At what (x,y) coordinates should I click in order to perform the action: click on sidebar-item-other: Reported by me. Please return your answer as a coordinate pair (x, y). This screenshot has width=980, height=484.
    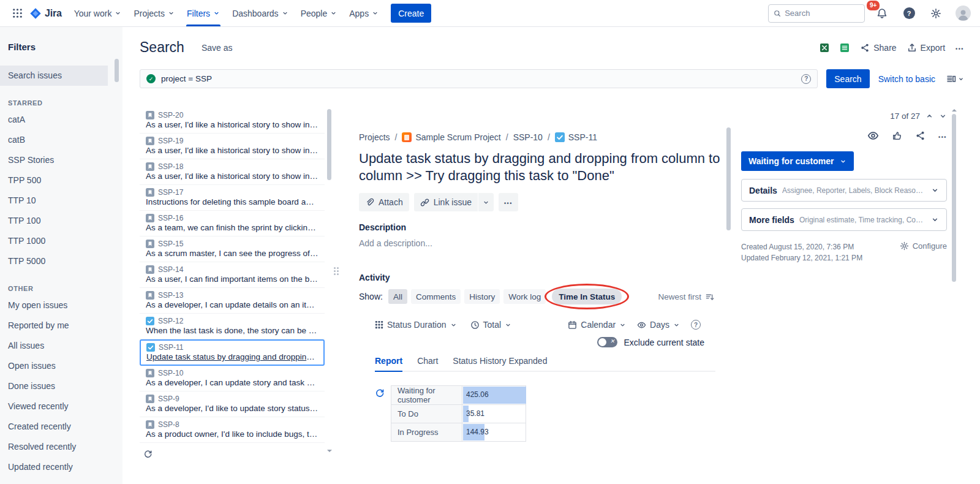
    Looking at the image, I should click on (54, 326).